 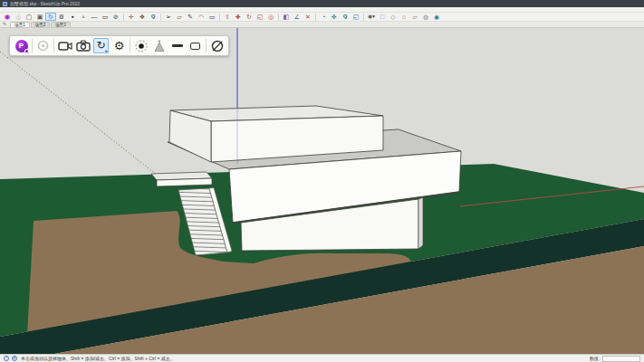 What do you see at coordinates (371, 16) in the screenshot?
I see `styles-dropdown-button: ◉▾` at bounding box center [371, 16].